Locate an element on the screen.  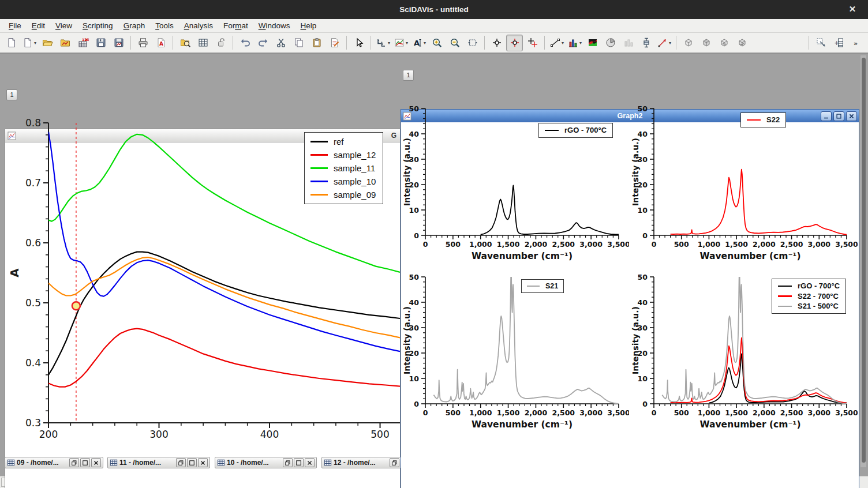
menu-format: Format is located at coordinates (235, 25).